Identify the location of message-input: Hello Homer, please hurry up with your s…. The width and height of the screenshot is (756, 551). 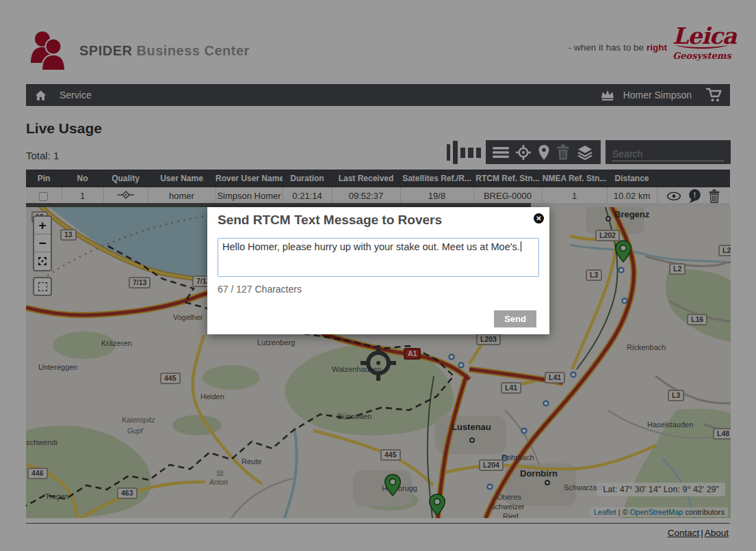
(378, 257).